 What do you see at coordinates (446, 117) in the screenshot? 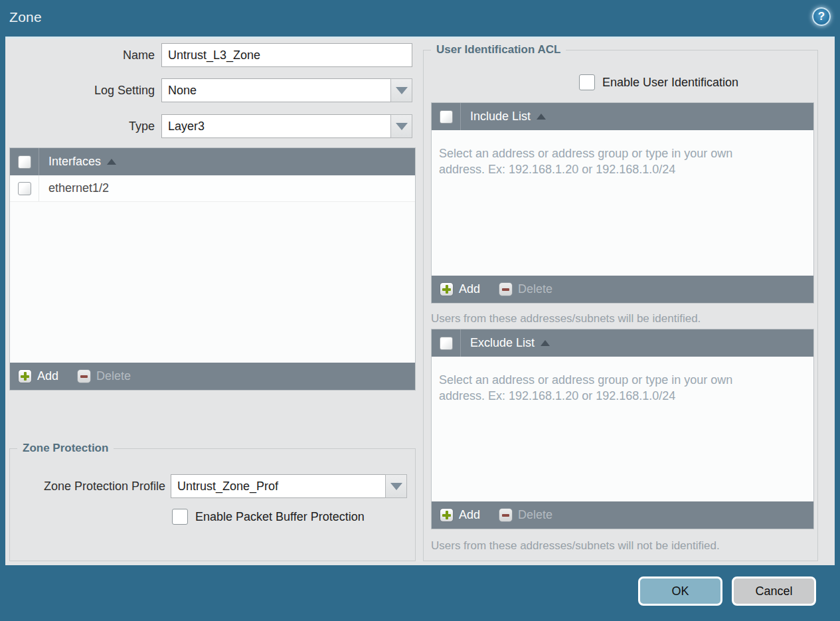
I see `include-select-all-checkbox` at bounding box center [446, 117].